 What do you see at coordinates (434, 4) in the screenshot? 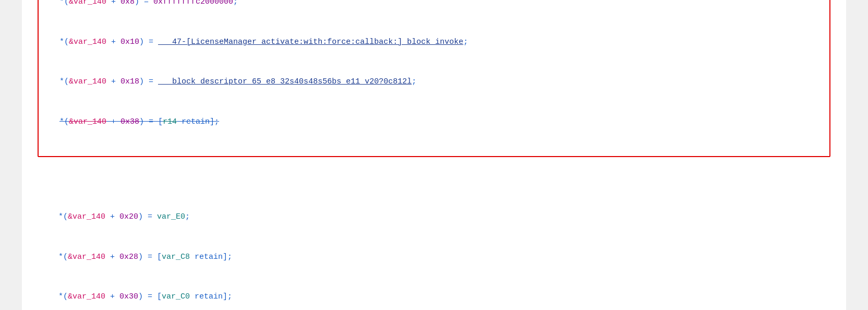
I see `code-line-6: *(&var_140 + 0x8) = 0xfffffffc2000000;` at bounding box center [434, 4].